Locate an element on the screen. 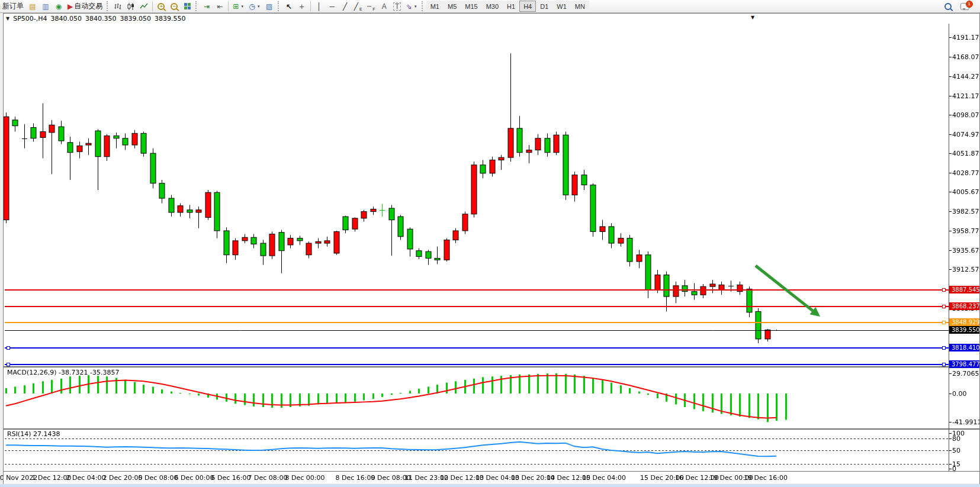  trendline-tool-button: ╱ is located at coordinates (345, 6).